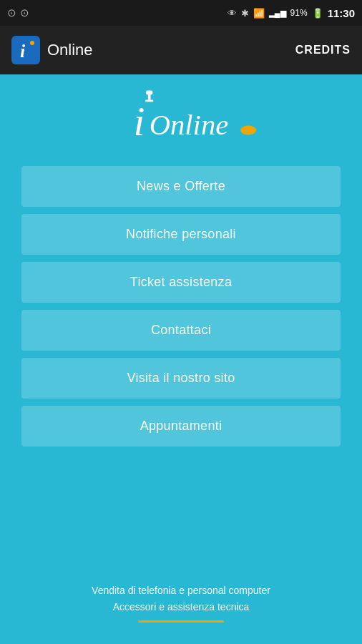 This screenshot has height=644, width=362. Describe the element at coordinates (181, 590) in the screenshot. I see `footer-line1: Vendita di telefonia e personal computer` at that location.